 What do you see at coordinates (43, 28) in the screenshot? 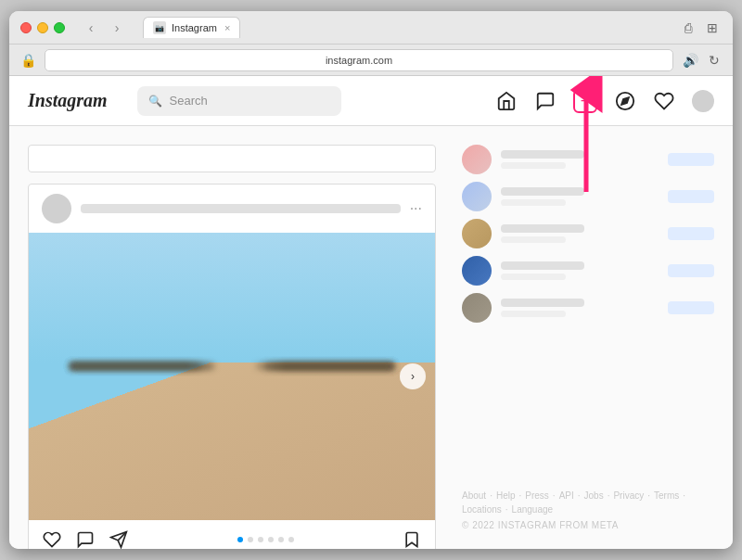
I see `minimize-button` at bounding box center [43, 28].